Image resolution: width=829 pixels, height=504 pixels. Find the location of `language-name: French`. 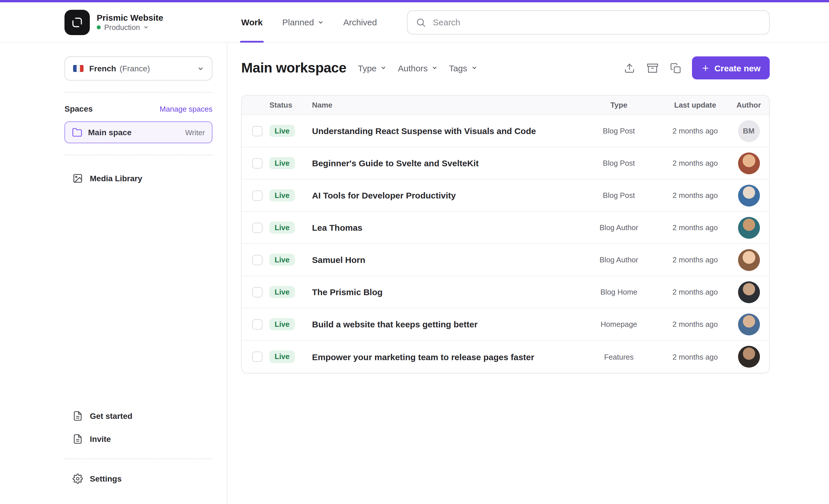

language-name: French is located at coordinates (103, 69).